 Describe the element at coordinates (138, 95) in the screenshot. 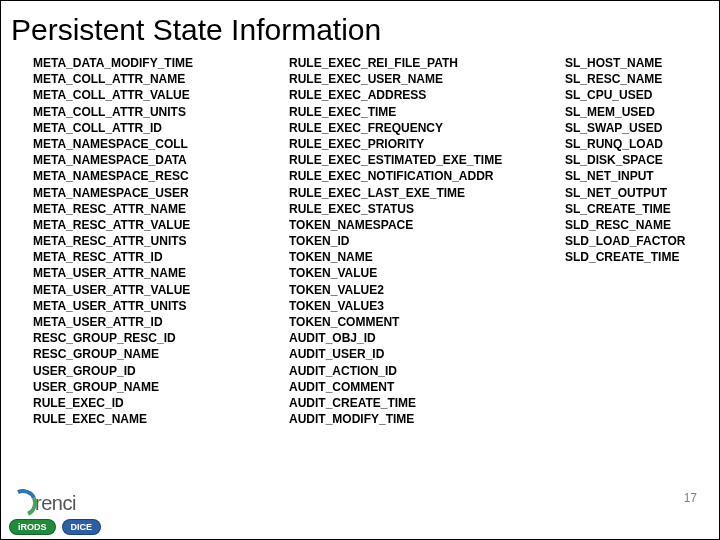

I see `list-item: META_COLL_ATTR_VALUE` at that location.